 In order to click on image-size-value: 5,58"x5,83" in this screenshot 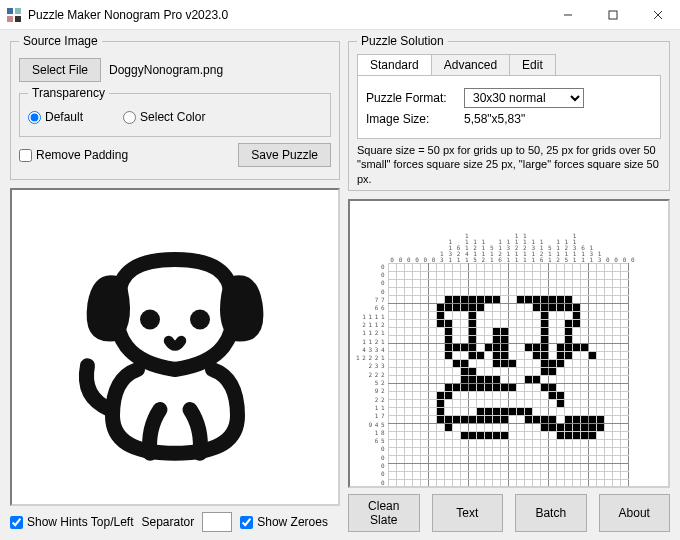, I will do `click(494, 119)`.